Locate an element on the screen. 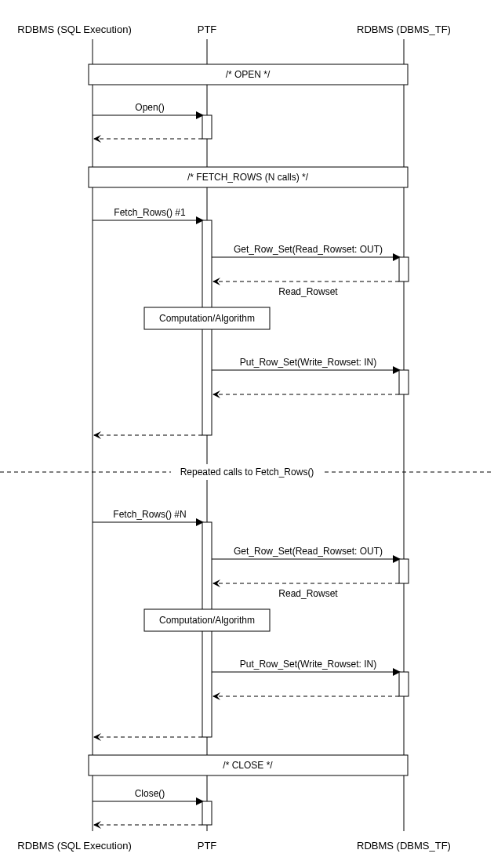  phase-open-label: /* OPEN */ is located at coordinates (248, 74).